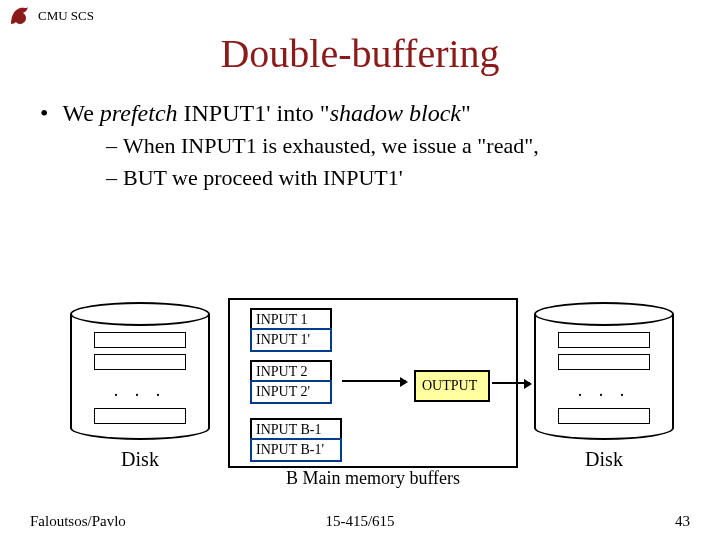 Image resolution: width=720 pixels, height=540 pixels. Describe the element at coordinates (360, 145) in the screenshot. I see `sub-bullet-1: –When INPUT1 is exhausted, we issue a "r…` at that location.